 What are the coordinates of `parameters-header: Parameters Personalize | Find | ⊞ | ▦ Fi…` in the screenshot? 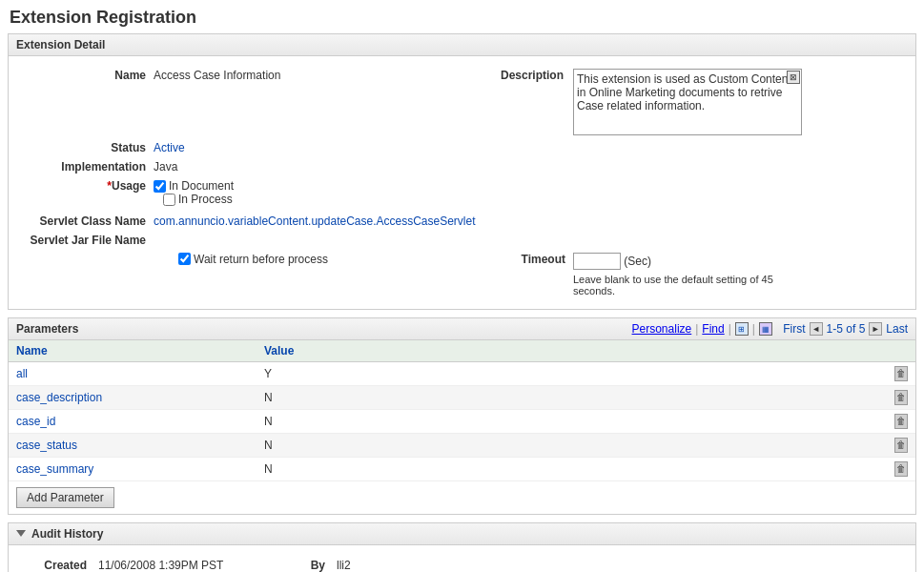 It's located at (462, 330).